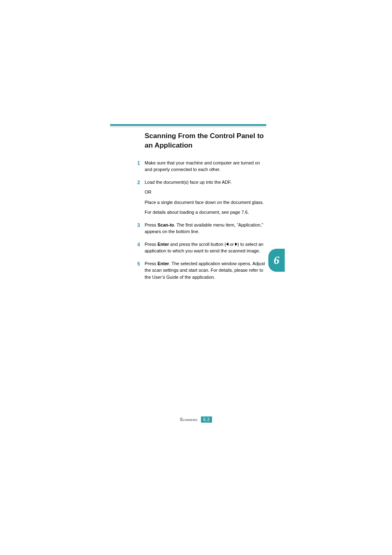  What do you see at coordinates (202, 166) in the screenshot?
I see `text-run: Make sure that your machine and computer…` at bounding box center [202, 166].